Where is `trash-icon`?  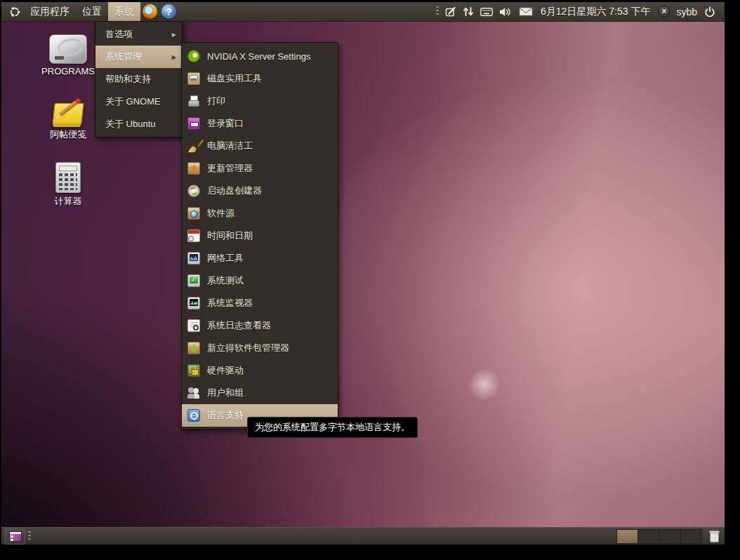
trash-icon is located at coordinates (715, 536).